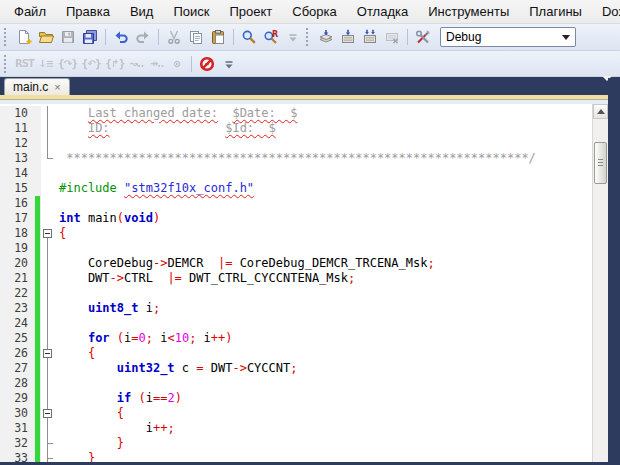  I want to click on vertical-scrollbar, so click(600, 283).